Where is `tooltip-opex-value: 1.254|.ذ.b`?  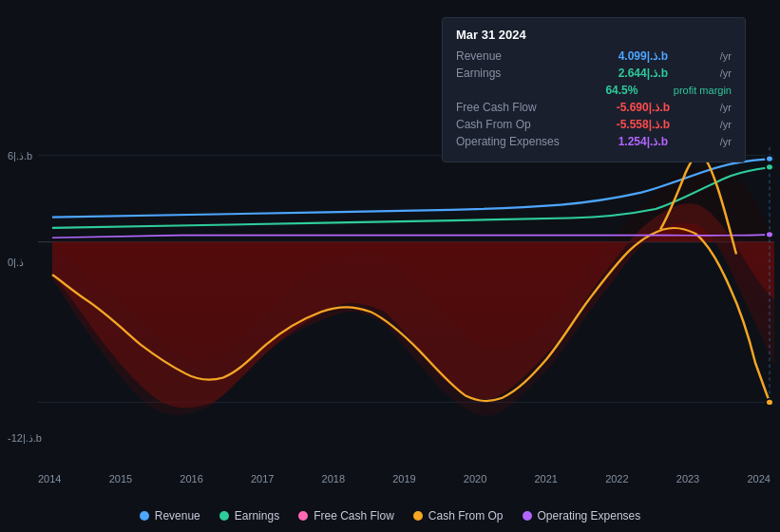
tooltip-opex-value: 1.254|.ذ.b is located at coordinates (643, 142).